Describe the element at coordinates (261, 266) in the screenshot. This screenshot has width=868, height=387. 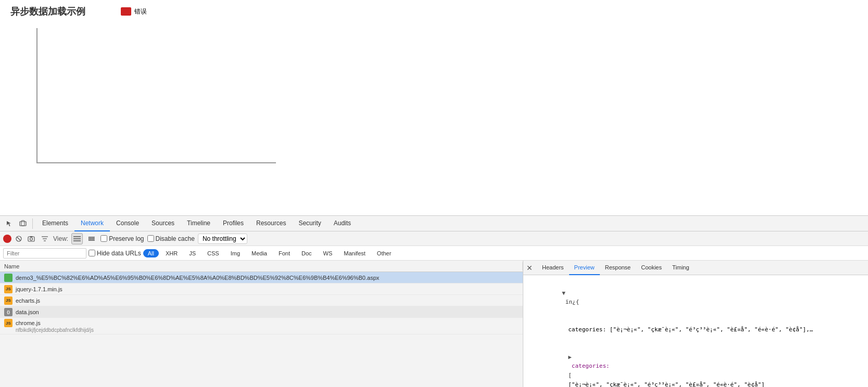
I see `network-list-header: Name` at that location.